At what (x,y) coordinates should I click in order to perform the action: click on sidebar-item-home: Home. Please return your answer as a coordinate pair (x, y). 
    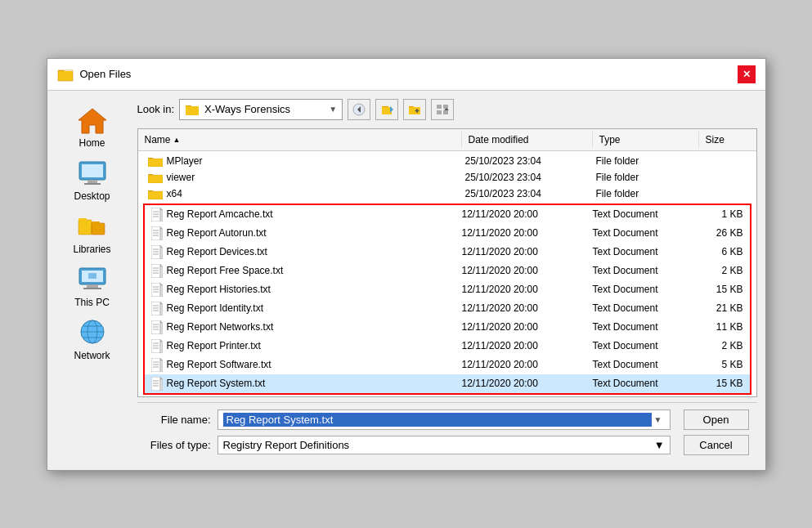
    Looking at the image, I should click on (92, 128).